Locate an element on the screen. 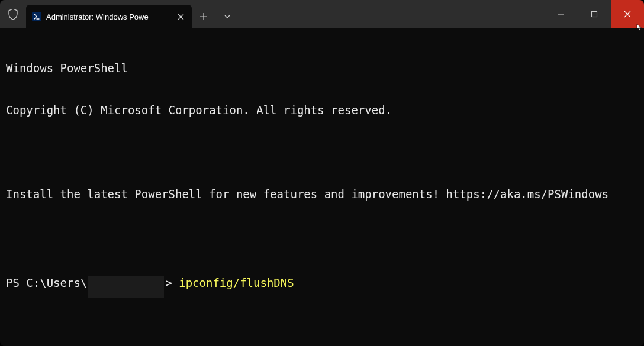  maximize-button is located at coordinates (594, 14).